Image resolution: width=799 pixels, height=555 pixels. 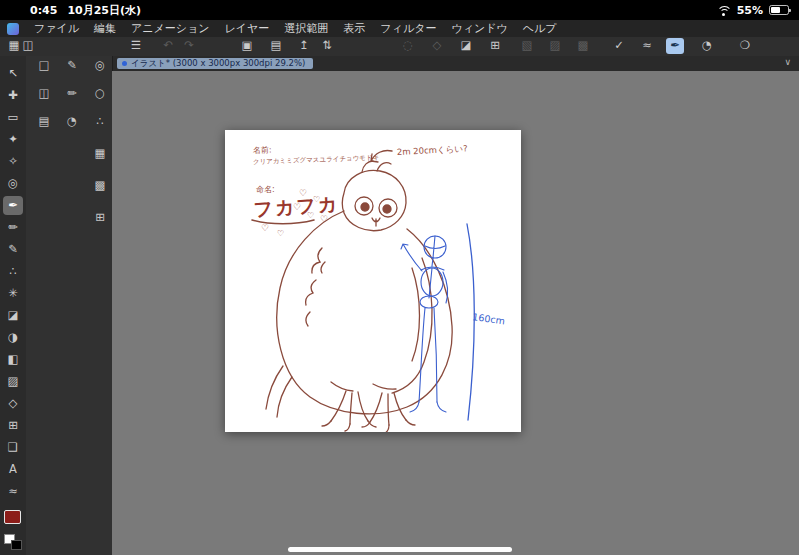 I want to click on frame-tool: ⊞, so click(x=13, y=426).